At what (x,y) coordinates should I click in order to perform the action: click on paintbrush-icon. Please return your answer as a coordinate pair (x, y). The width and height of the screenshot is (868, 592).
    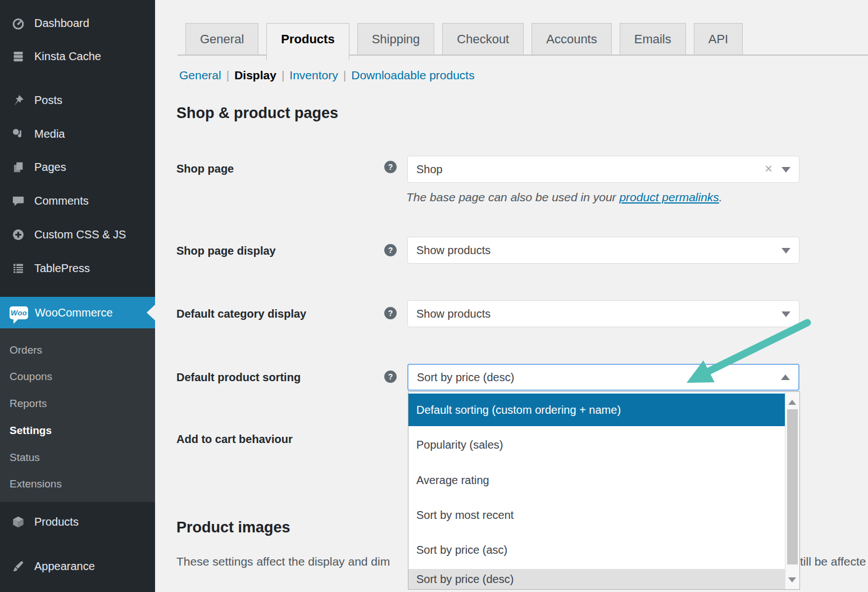
    Looking at the image, I should click on (18, 566).